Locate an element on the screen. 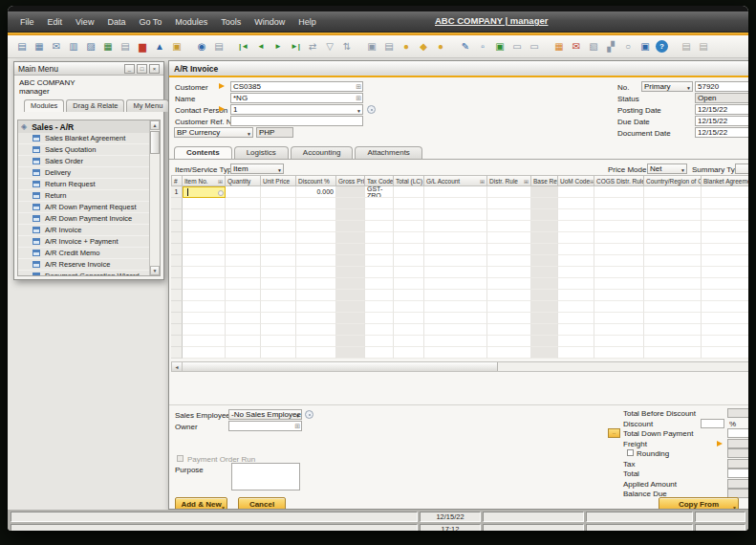 The width and height of the screenshot is (756, 545). org-chart-icon: ▞ is located at coordinates (611, 47).